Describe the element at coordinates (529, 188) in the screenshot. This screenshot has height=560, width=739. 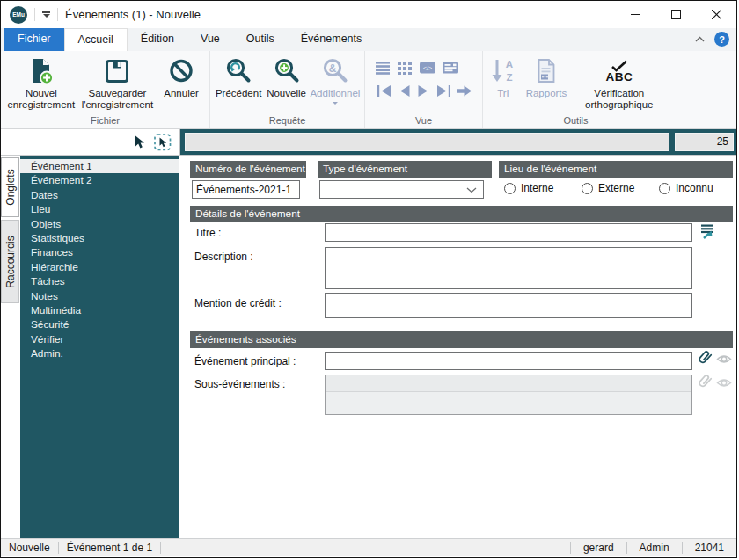
I see `radio-interne: Interne` at that location.